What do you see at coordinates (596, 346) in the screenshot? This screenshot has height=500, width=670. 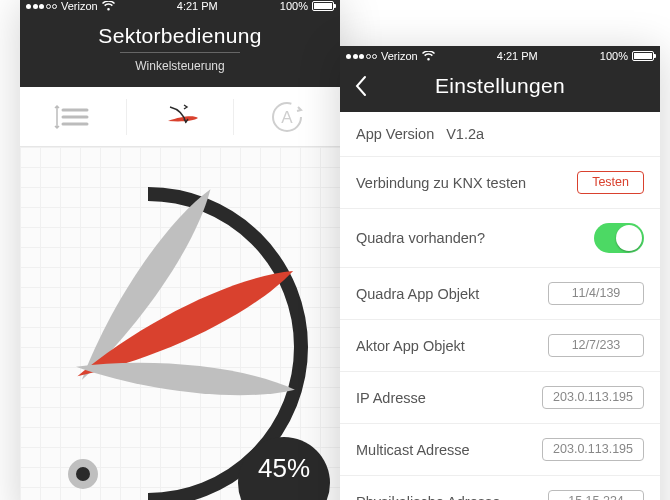 I see `aktor-app-field: 12/7/233` at bounding box center [596, 346].